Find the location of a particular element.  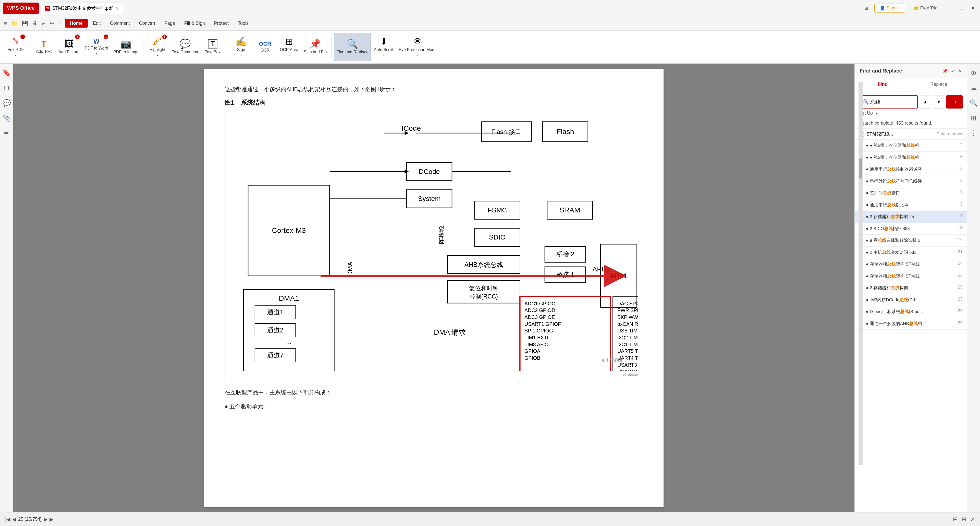

tool-text-comment: 💬 Text Comment is located at coordinates (185, 47).